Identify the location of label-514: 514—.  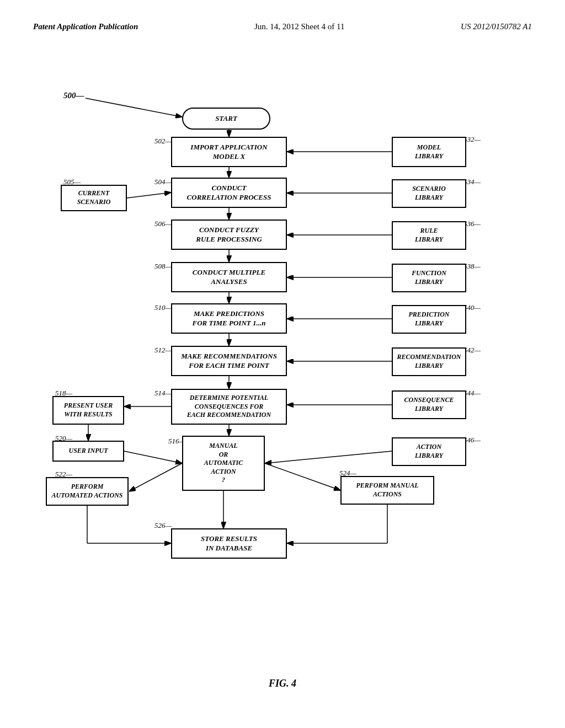
(163, 393).